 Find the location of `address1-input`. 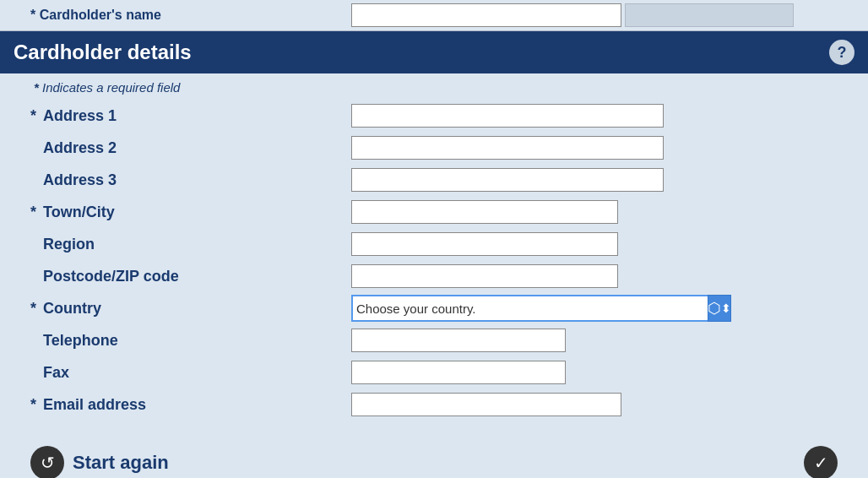

address1-input is located at coordinates (507, 116).